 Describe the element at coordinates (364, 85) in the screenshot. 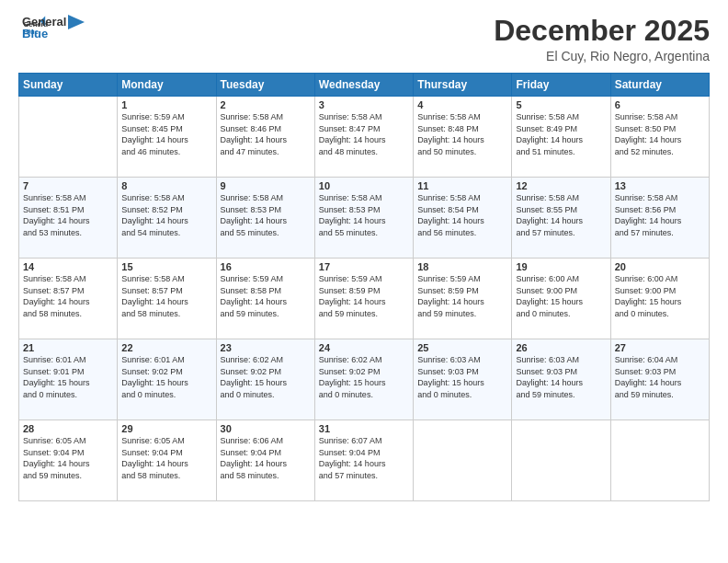

I see `weekday-header-wednesday: Wednesday` at that location.